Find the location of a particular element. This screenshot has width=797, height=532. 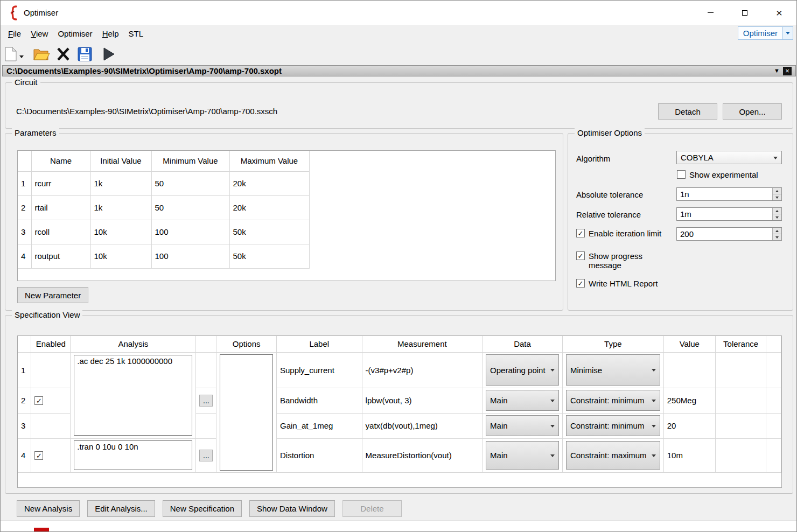

new-analysis-button: New Analysis is located at coordinates (48, 508).